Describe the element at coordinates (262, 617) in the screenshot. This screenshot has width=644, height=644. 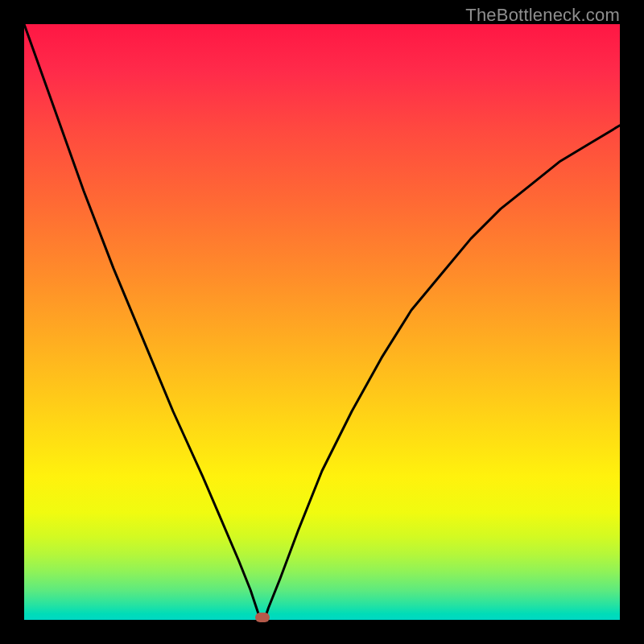
I see `minimum-marker` at that location.